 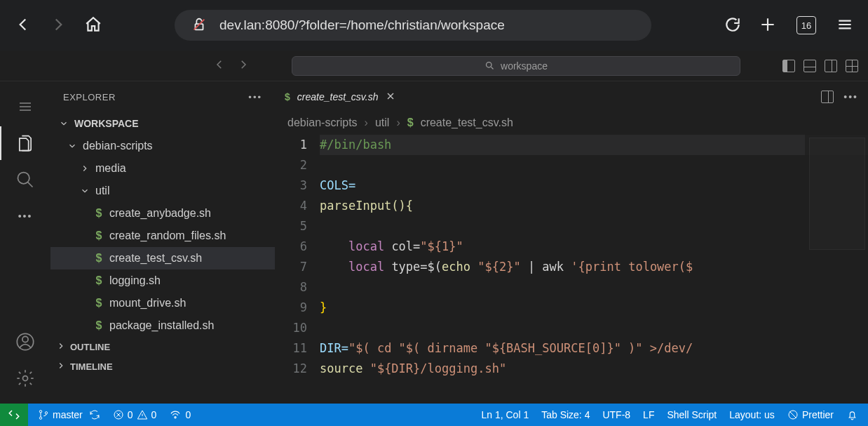 What do you see at coordinates (341, 97) in the screenshot?
I see `tab-create_test_csv: $ create_test_csv.sh` at bounding box center [341, 97].